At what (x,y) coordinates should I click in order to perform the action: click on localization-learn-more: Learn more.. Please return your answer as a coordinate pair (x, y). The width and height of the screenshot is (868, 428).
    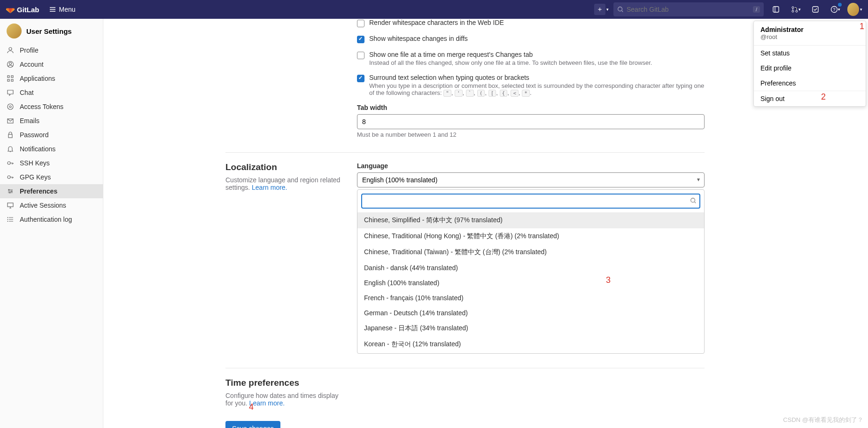
    Looking at the image, I should click on (270, 187).